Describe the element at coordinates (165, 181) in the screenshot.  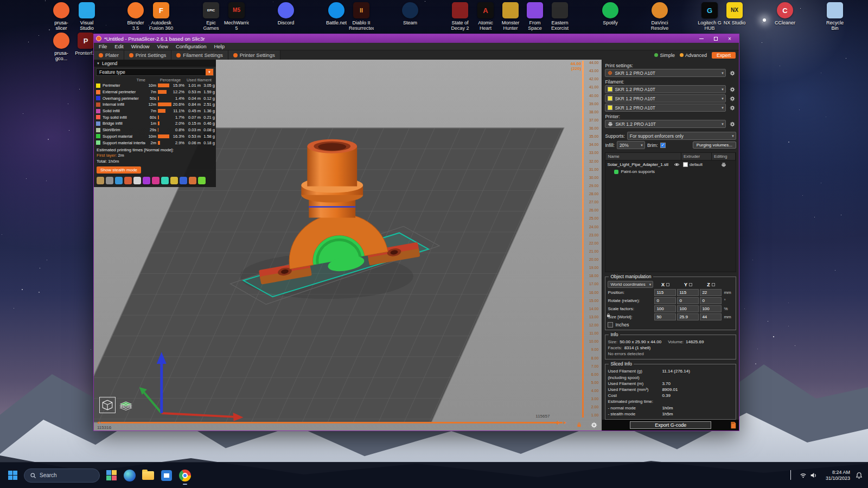
I see `pause-prints-icon` at that location.